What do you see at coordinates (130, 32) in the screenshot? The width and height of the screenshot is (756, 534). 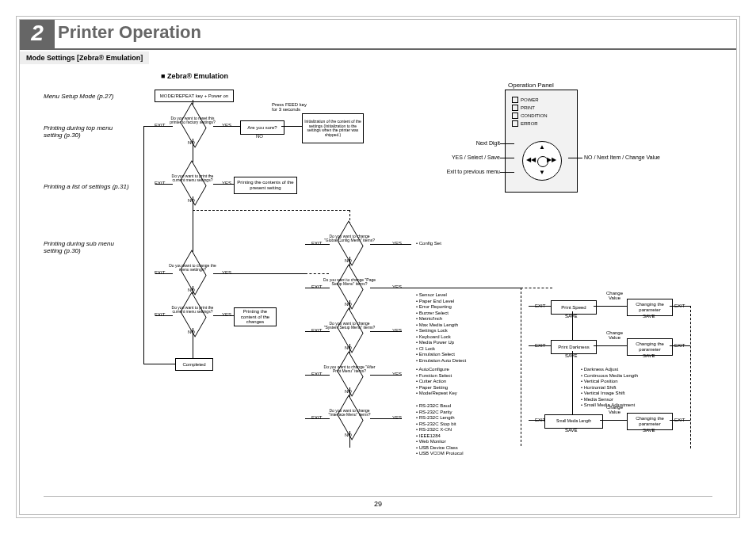 I see `chapter-title: Printer Operation` at bounding box center [130, 32].